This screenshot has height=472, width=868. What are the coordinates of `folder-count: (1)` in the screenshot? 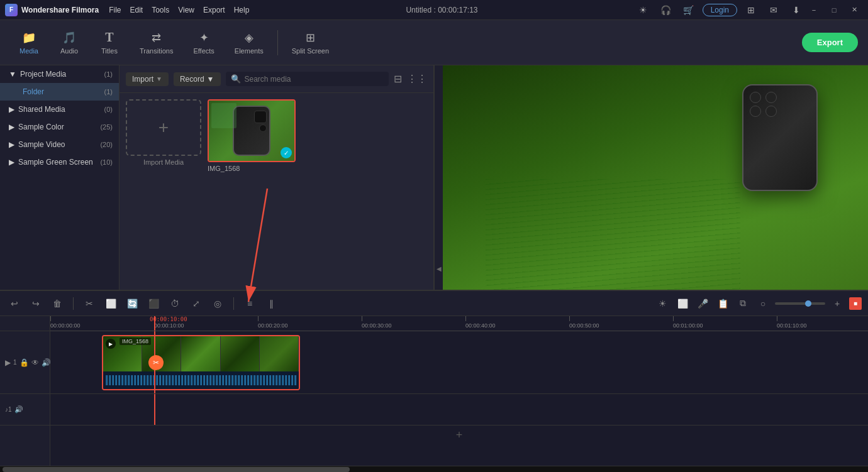 It's located at (108, 92).